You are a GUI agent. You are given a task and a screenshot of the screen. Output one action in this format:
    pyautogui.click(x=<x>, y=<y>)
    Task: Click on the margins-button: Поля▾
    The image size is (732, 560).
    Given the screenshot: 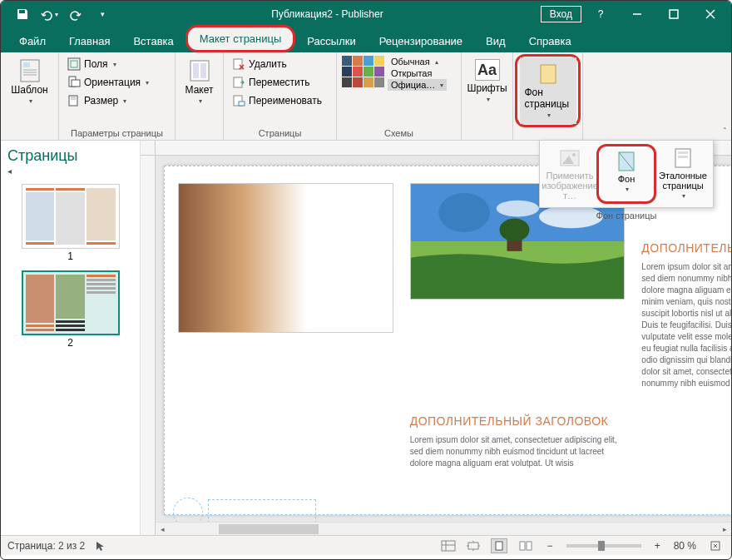 What is the action you would take?
    pyautogui.click(x=116, y=64)
    